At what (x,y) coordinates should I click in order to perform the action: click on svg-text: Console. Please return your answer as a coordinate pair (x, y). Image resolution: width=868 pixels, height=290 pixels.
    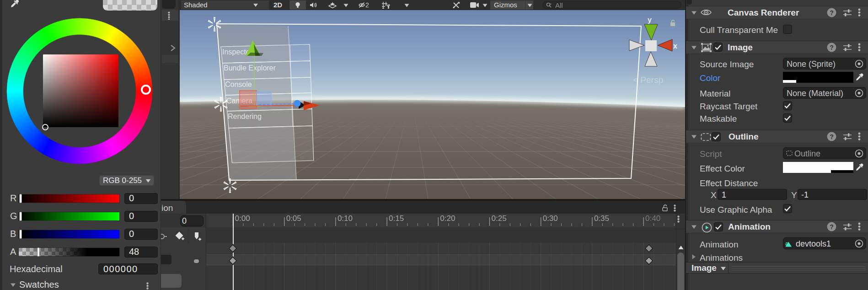
    Looking at the image, I should click on (239, 84).